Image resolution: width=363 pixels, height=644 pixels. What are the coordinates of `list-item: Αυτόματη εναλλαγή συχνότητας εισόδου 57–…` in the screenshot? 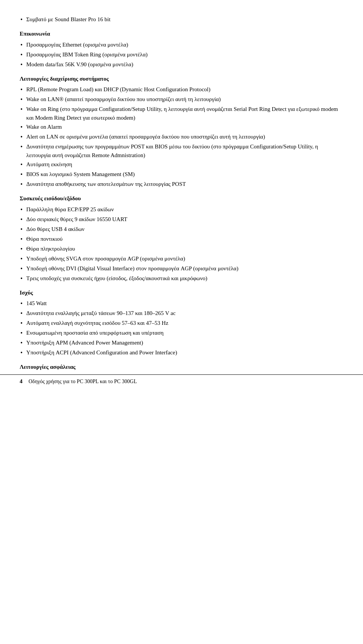 It's located at (182, 323).